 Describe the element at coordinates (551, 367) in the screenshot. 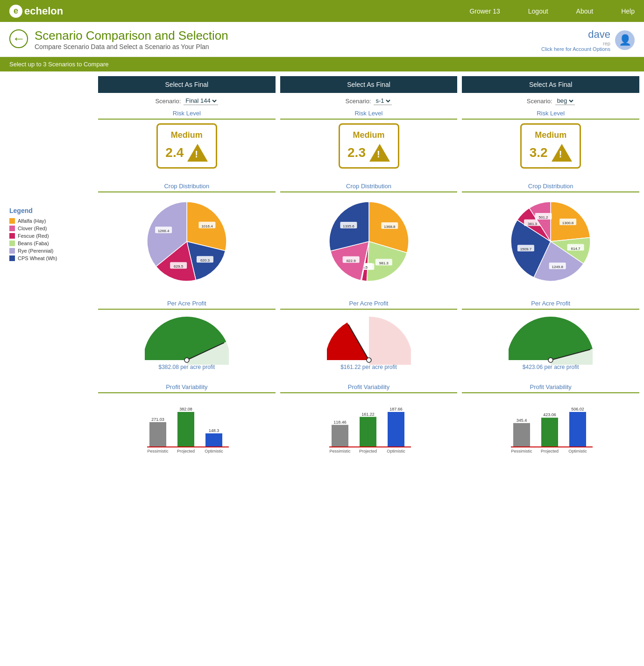

I see `per-acre-value-3: $423.06 per acre profit` at that location.